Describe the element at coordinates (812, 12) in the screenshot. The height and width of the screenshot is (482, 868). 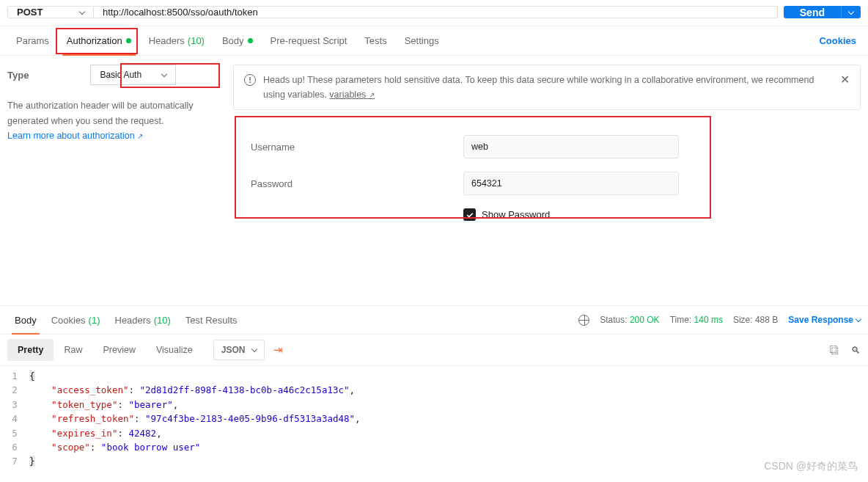
I see `send-button: Send` at that location.